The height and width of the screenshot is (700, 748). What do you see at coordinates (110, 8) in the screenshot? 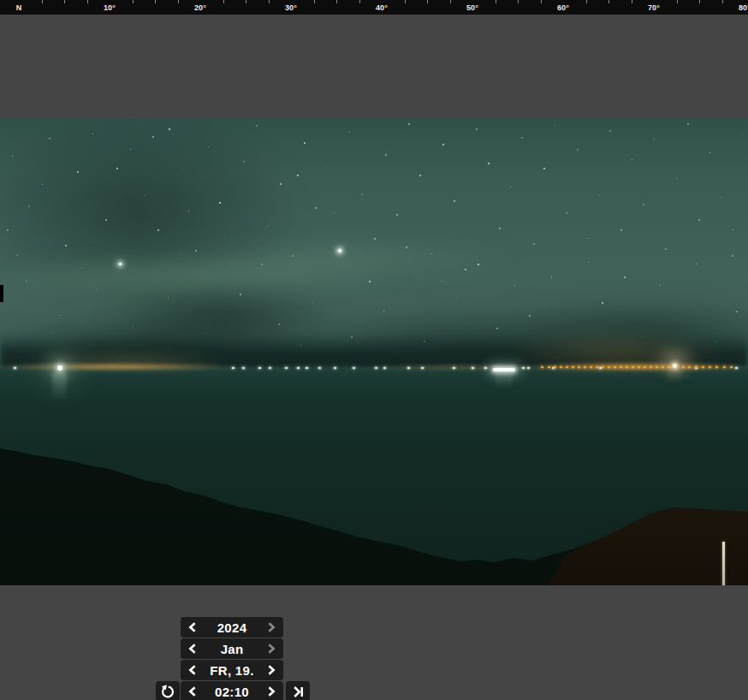
I see `compass-degree-label: 10°` at bounding box center [110, 8].